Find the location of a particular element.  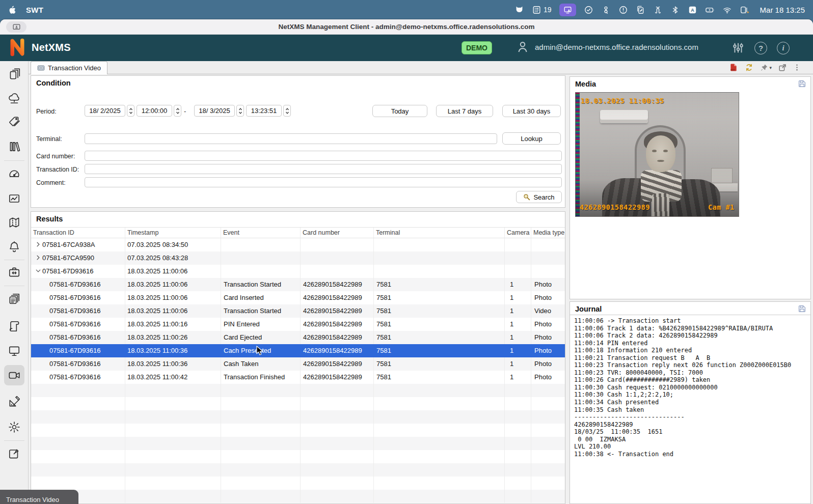

time-from-field: 12:00:00 is located at coordinates (159, 111).